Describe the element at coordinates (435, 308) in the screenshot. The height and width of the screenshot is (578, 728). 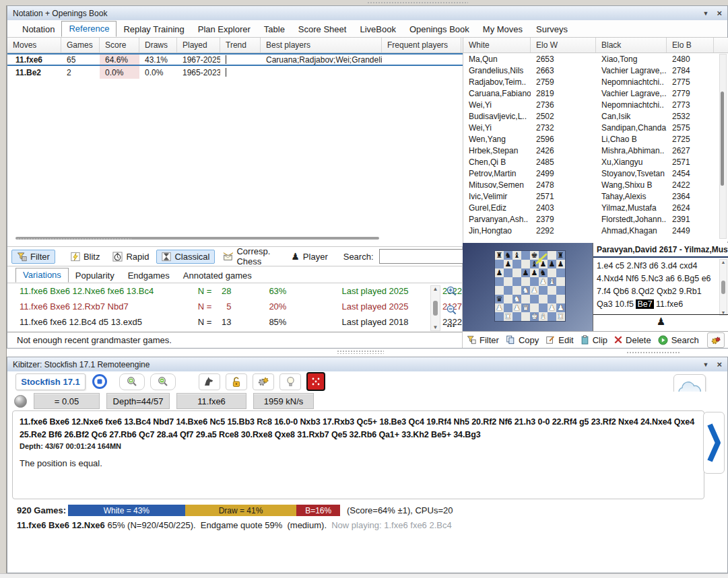
I see `variations-scrollbar: ▲ ▼` at that location.